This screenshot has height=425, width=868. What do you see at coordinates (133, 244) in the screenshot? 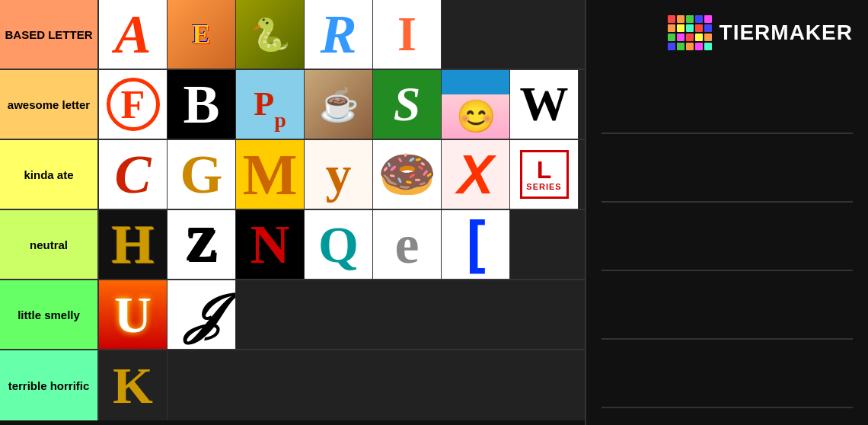
I see `list-item: H` at bounding box center [133, 244].